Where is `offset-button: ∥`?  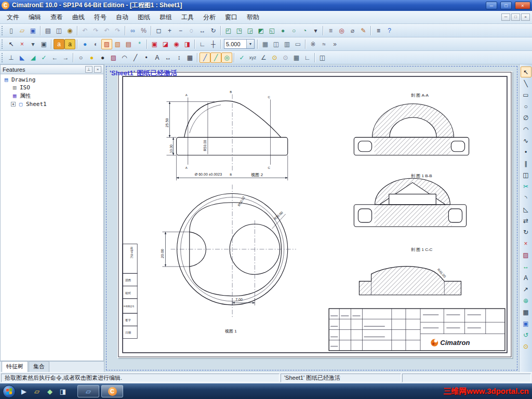 offset-button: ∥ is located at coordinates (526, 163).